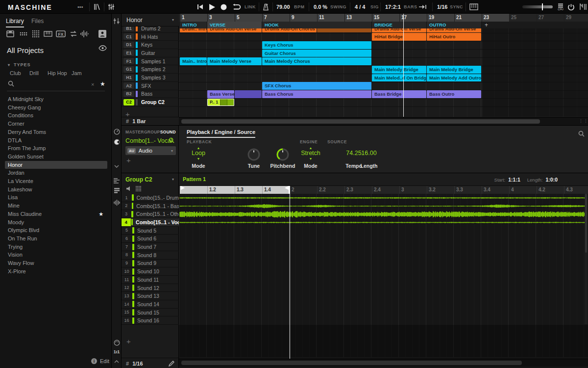 The image size is (588, 368). What do you see at coordinates (147, 231) in the screenshot?
I see `sound-name: Sound 5` at bounding box center [147, 231].